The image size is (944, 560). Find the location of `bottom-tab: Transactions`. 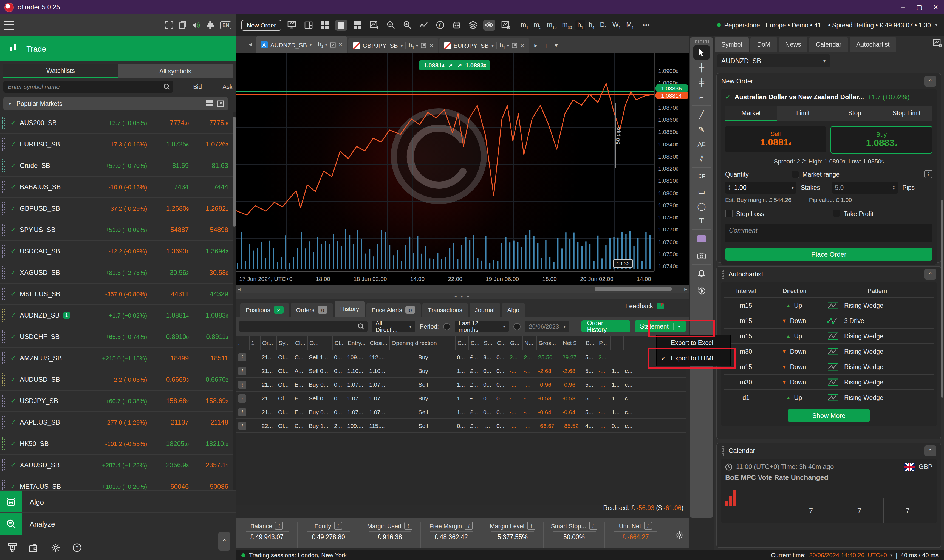

bottom-tab: Transactions is located at coordinates (445, 310).